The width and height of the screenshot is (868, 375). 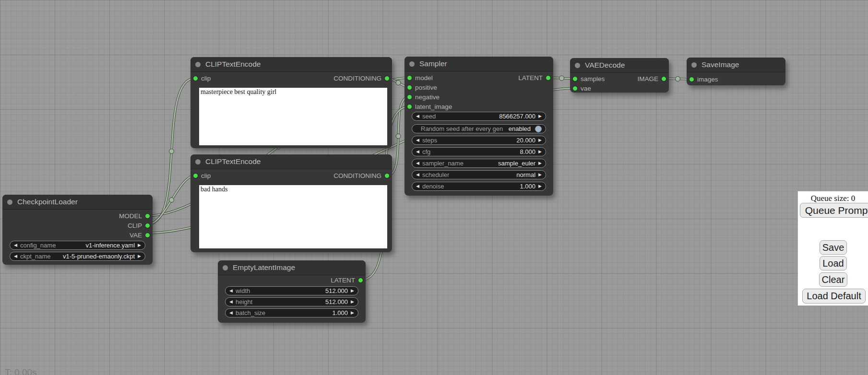 I want to click on node-title-bar: EmptyLatentImage, so click(x=292, y=268).